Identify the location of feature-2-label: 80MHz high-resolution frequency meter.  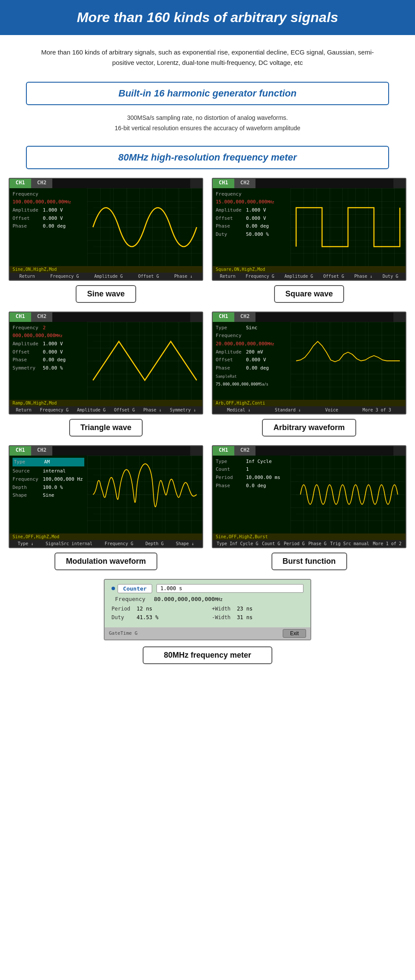
(208, 157).